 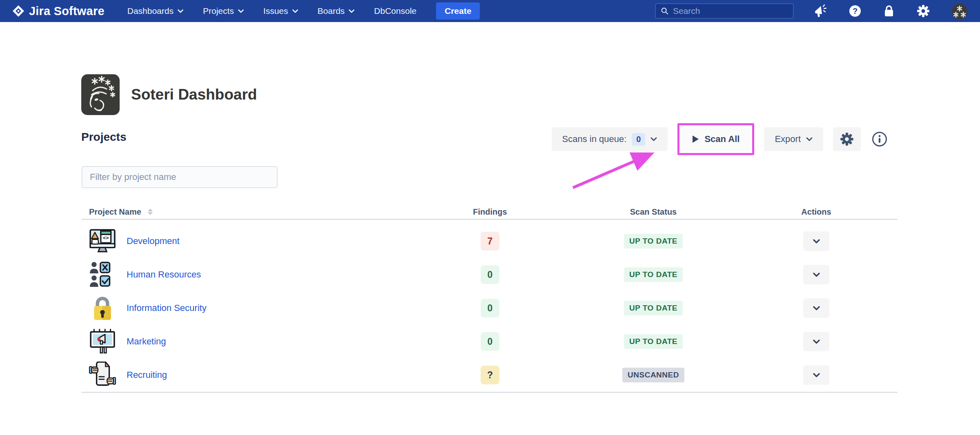 What do you see at coordinates (490, 11) in the screenshot?
I see `top-navbar: Jira Software Dashboards Projects Issues…` at bounding box center [490, 11].